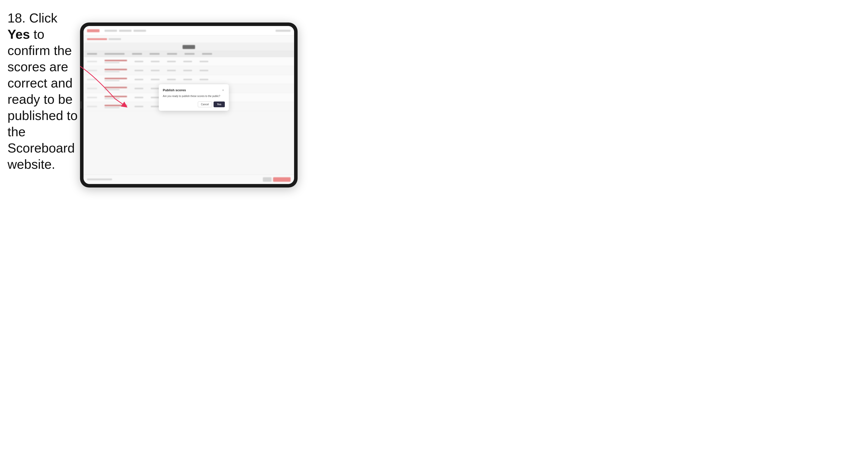 This screenshot has height=467, width=868. I want to click on modal-header: Publish scores ×, so click(194, 90).